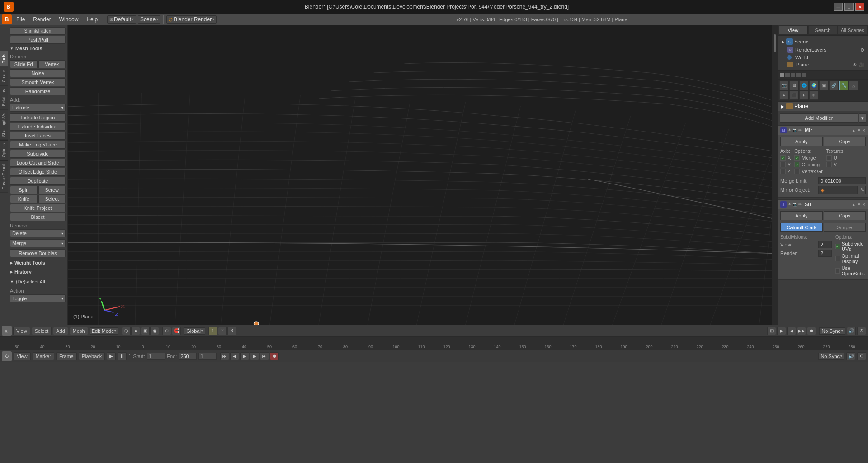 This screenshot has width=868, height=463. Describe the element at coordinates (69, 19) in the screenshot. I see `menu-window: Window` at that location.